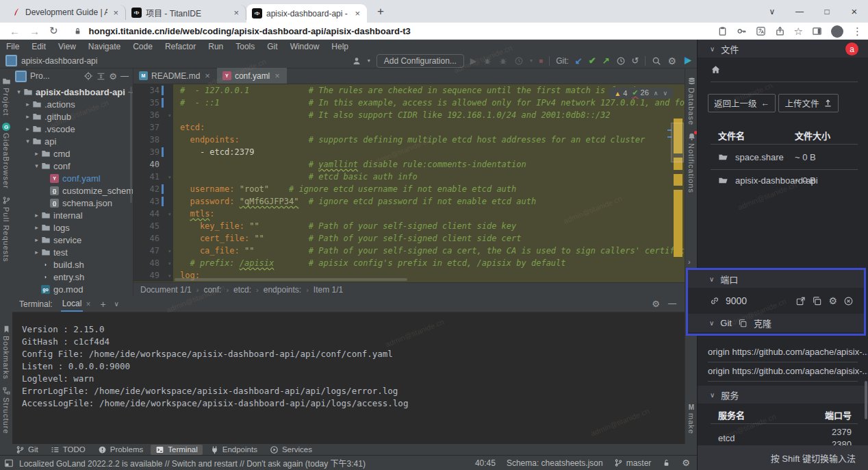 The width and height of the screenshot is (868, 470). What do you see at coordinates (59, 61) in the screenshot?
I see `project-name: apisix-dashboard-api` at bounding box center [59, 61].